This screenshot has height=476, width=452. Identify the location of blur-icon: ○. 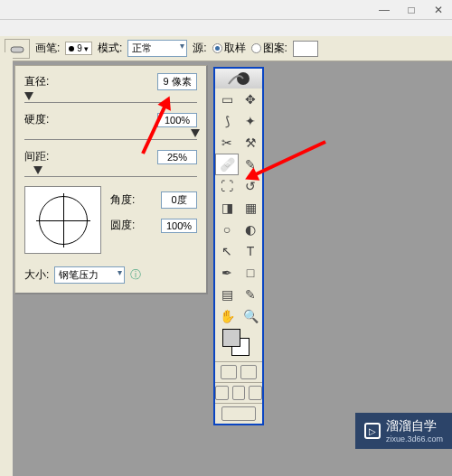
(227, 229).